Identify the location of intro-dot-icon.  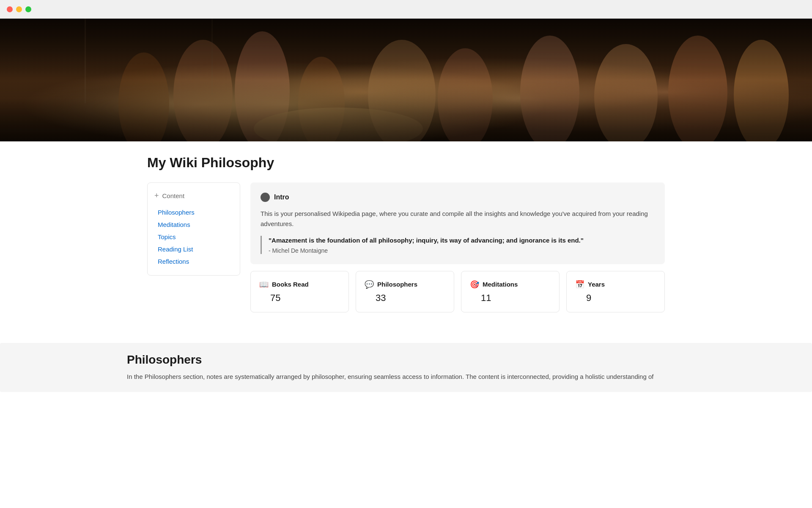
(265, 197).